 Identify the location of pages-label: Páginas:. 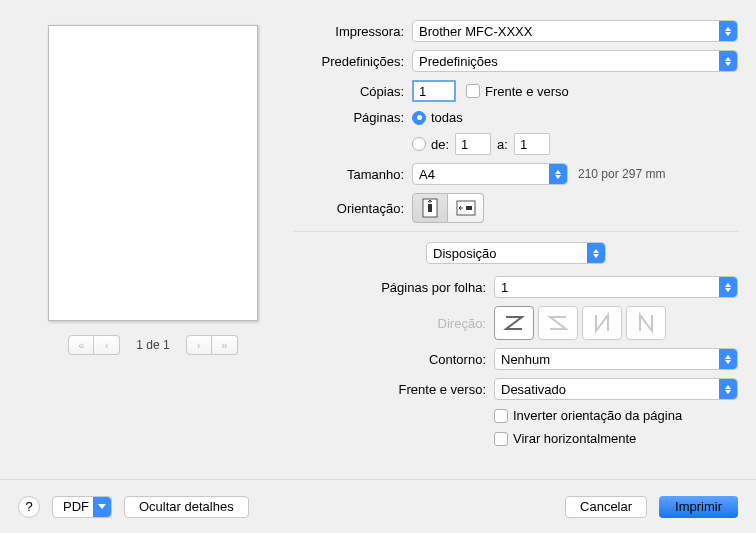
(349, 118).